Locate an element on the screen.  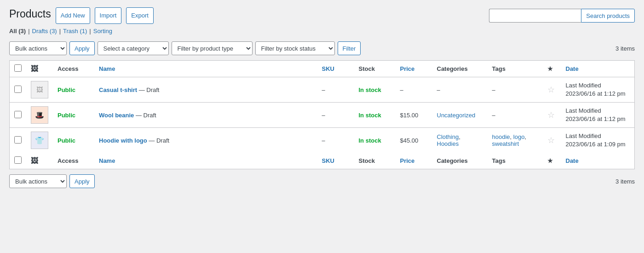
export-button: Export is located at coordinates (140, 16).